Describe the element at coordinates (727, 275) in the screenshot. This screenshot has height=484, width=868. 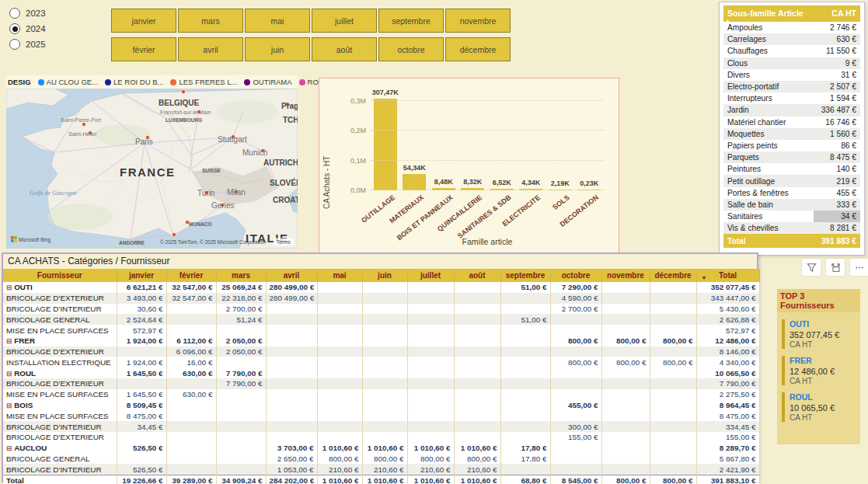
I see `matrix-column-header-Total: ▼Total` at that location.